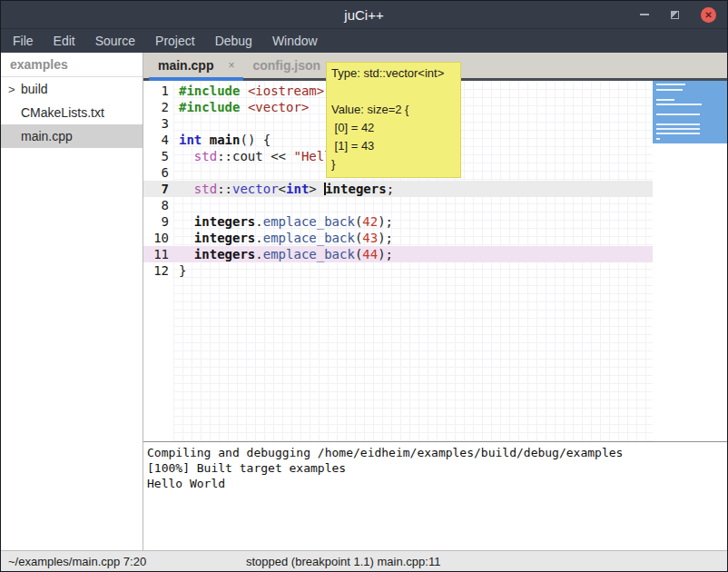 The image size is (728, 572). Describe the element at coordinates (185, 65) in the screenshot. I see `tab-label: main.cpp` at that location.